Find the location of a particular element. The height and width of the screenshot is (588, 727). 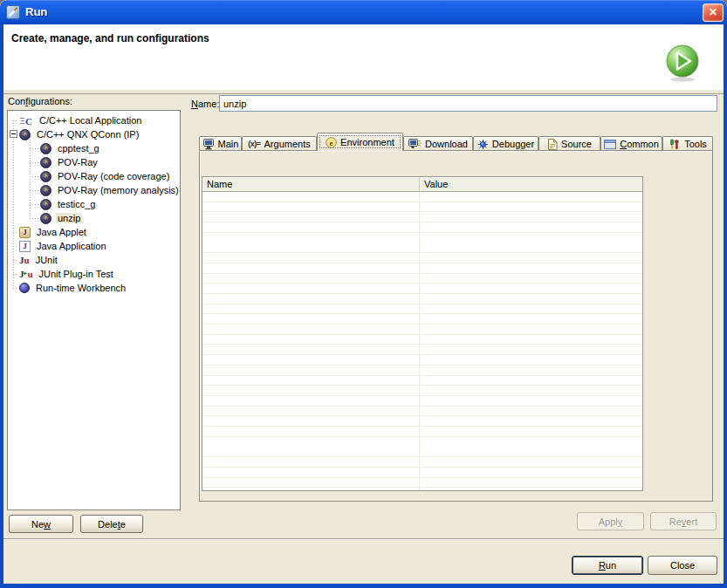

tab-tools: Tools is located at coordinates (688, 143).